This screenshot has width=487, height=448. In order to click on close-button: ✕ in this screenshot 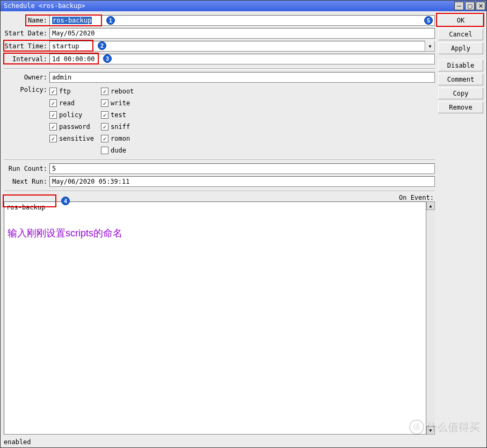, I will do `click(481, 6)`.